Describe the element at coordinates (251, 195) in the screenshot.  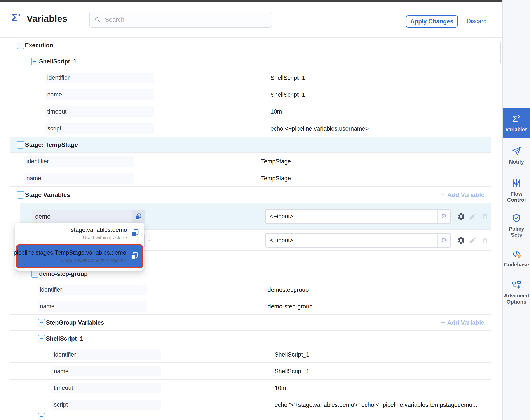
I see `tree-section-stage-variables: −Stage Variables+Add Variable` at that location.